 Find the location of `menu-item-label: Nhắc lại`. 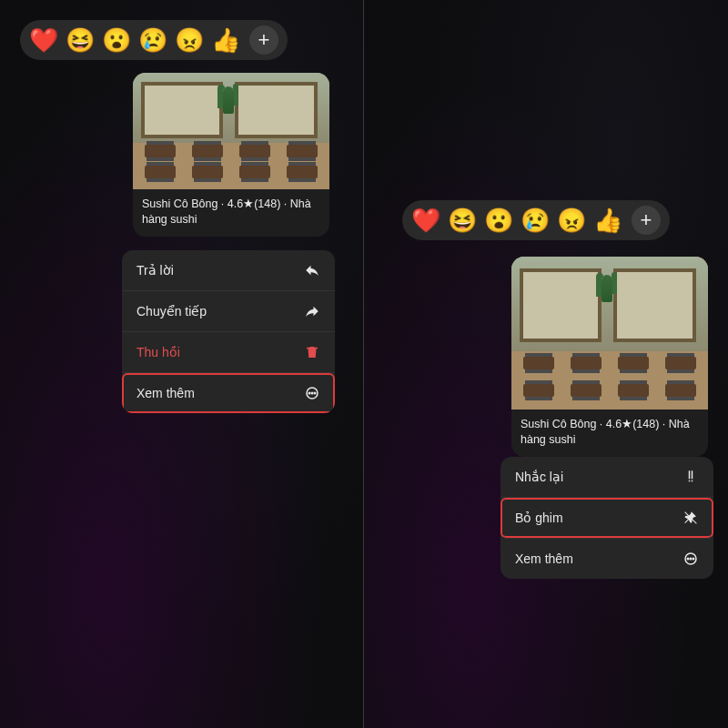

menu-item-label: Nhắc lại is located at coordinates (539, 477).